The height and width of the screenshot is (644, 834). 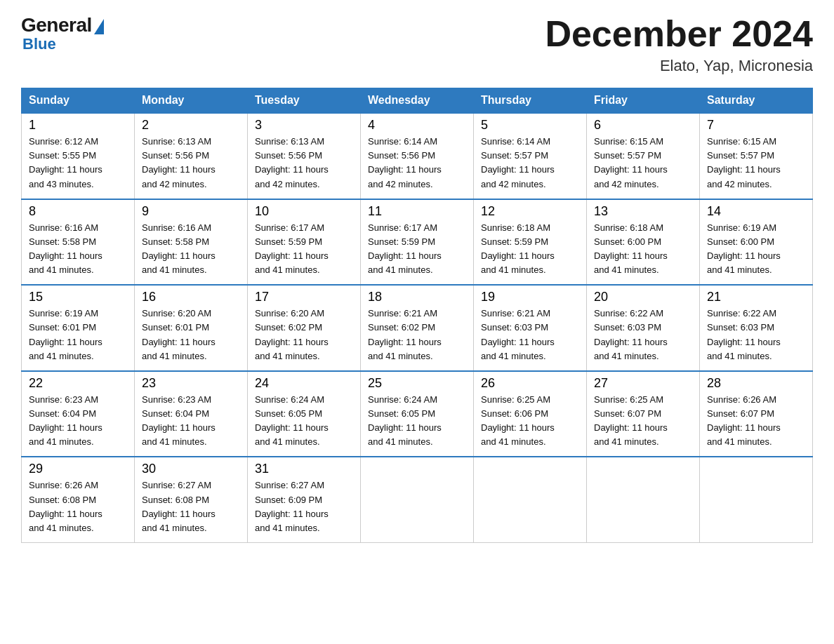 What do you see at coordinates (417, 156) in the screenshot?
I see `calendar-week-row: 1Sunrise: 6:12 AM Sunset: 5:55 PM Daylig…` at bounding box center [417, 156].